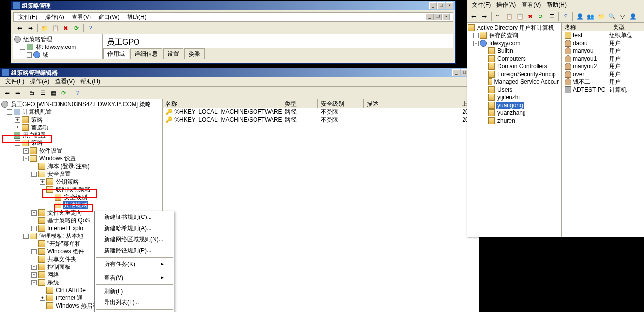  I want to click on tree-other-rules: 其他规则, so click(81, 205).